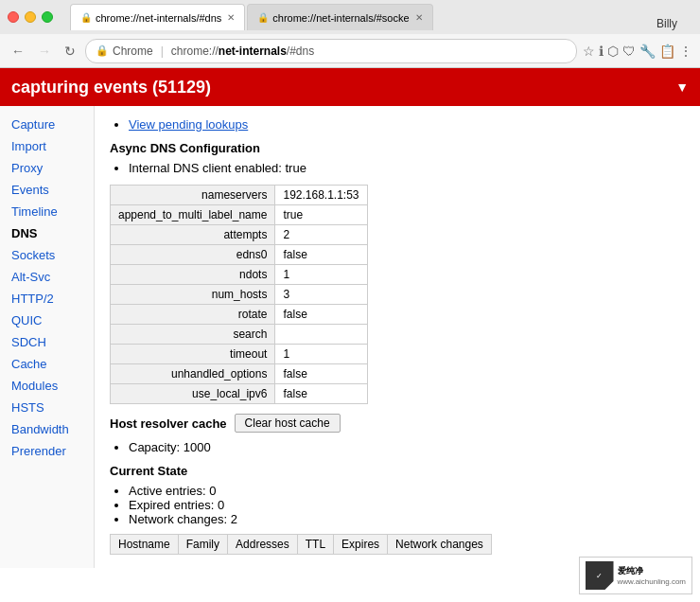 The image size is (700, 602). I want to click on capturing-bar: capturing events (51129) ▼, so click(350, 87).